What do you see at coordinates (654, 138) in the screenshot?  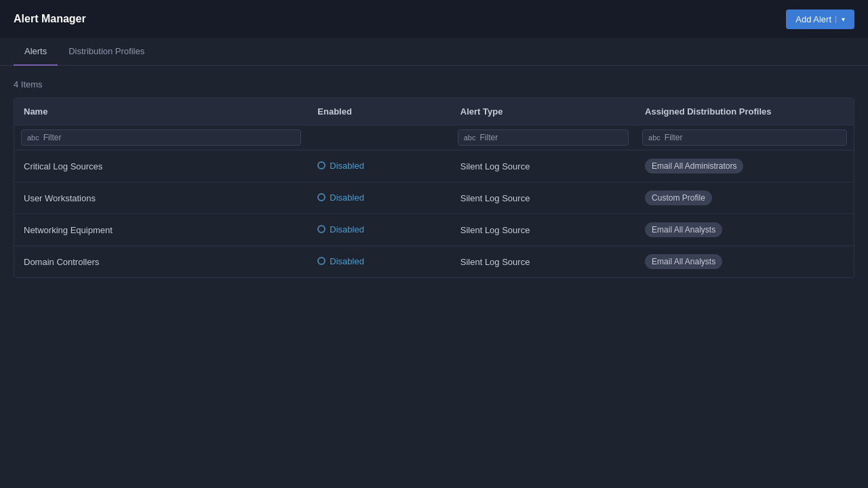 I see `filter-profiles-icon: abc` at bounding box center [654, 138].